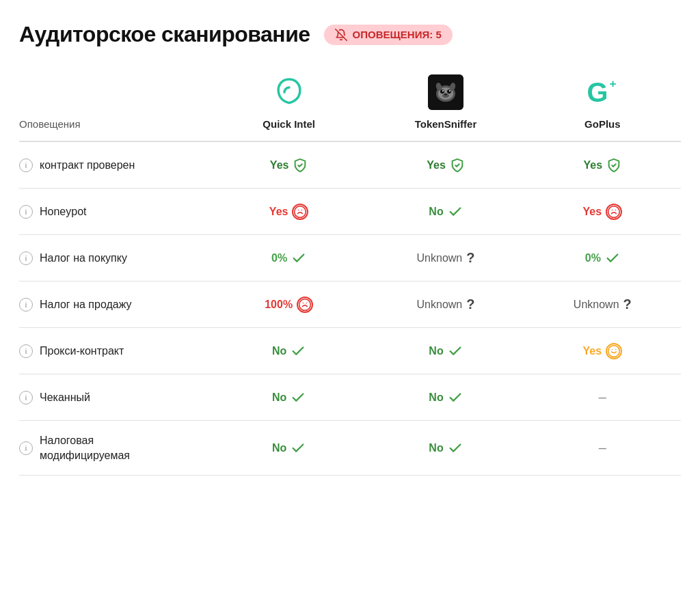  I want to click on svg-text: G, so click(597, 92).